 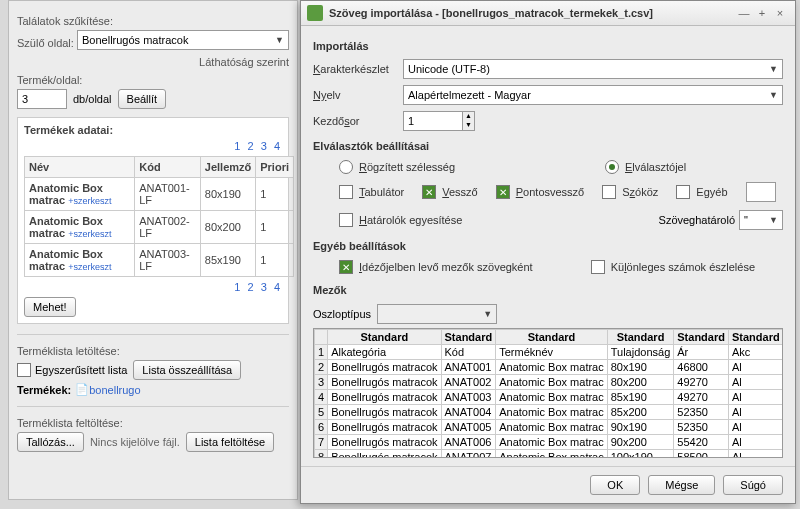 I want to click on parent-page-select: Bonellrugós matracok▼, so click(x=183, y=40).